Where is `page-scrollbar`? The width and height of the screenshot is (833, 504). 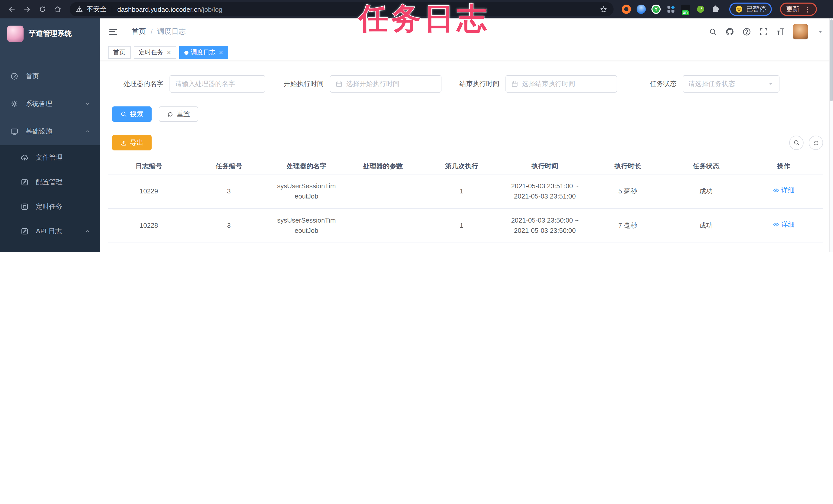 page-scrollbar is located at coordinates (831, 135).